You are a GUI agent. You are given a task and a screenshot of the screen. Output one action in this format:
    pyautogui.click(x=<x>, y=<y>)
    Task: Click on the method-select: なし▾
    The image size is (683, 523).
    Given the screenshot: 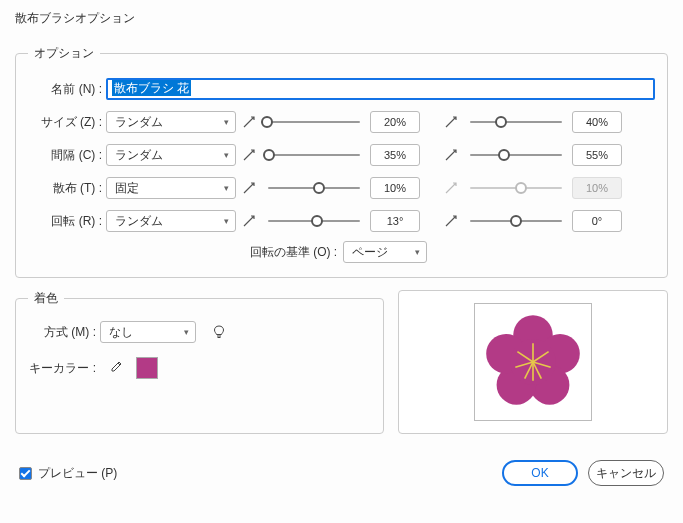 What is the action you would take?
    pyautogui.click(x=148, y=332)
    